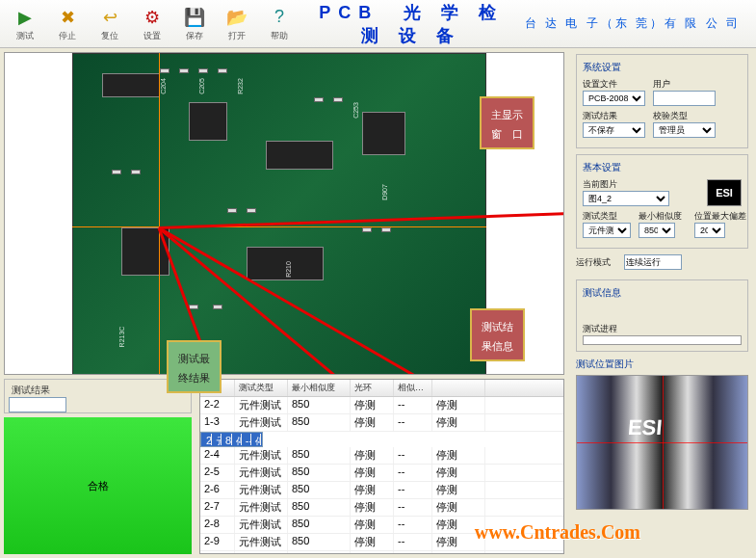 The height and width of the screenshot is (558, 756). Describe the element at coordinates (320, 387) in the screenshot. I see `column-header: 最小相似度` at that location.